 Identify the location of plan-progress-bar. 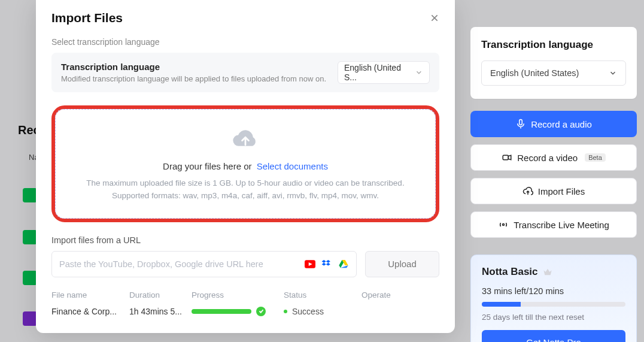
(554, 304).